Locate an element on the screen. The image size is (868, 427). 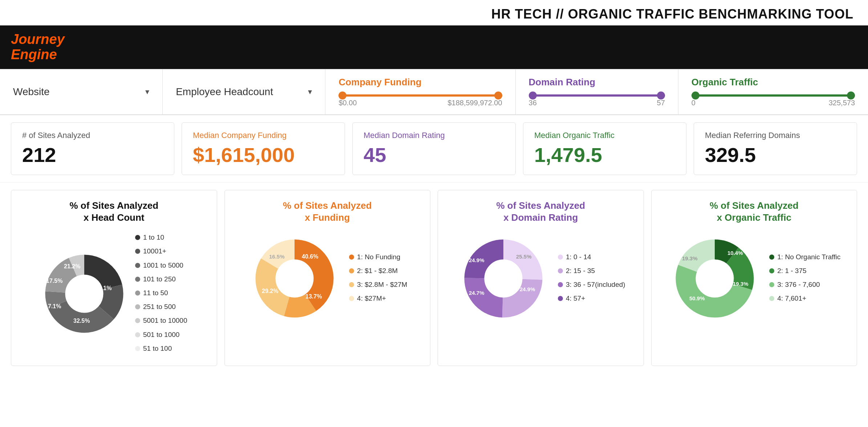
referring-stat-label: Median Referring Domains is located at coordinates (775, 135).